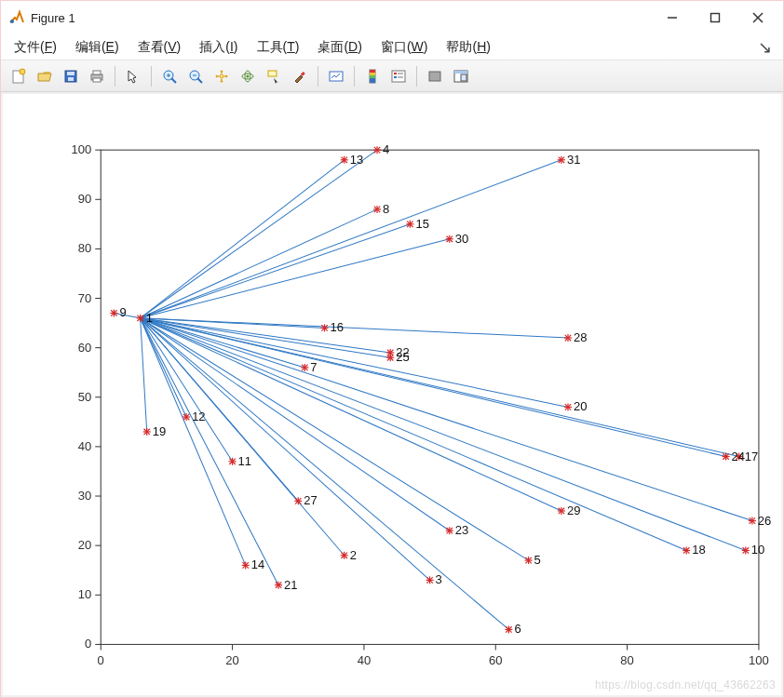 This screenshot has height=698, width=784. What do you see at coordinates (758, 18) in the screenshot?
I see `close-button` at bounding box center [758, 18].